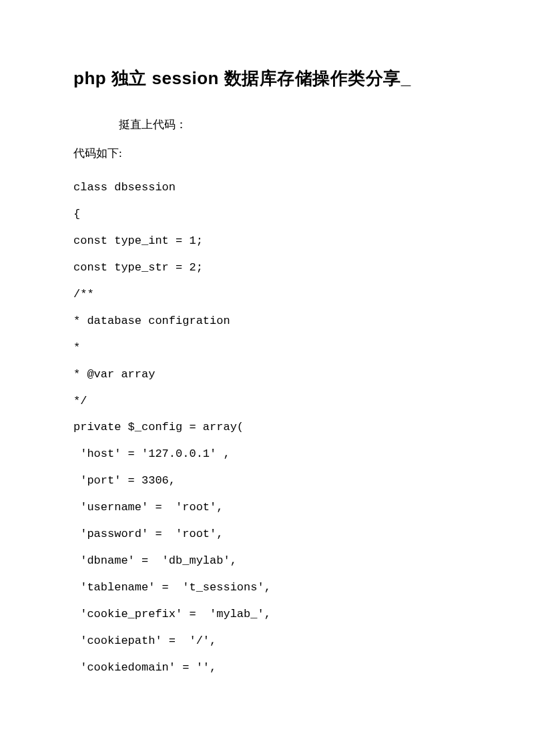 The image size is (534, 756). What do you see at coordinates (267, 295) in the screenshot?
I see `code-line: /**` at bounding box center [267, 295].